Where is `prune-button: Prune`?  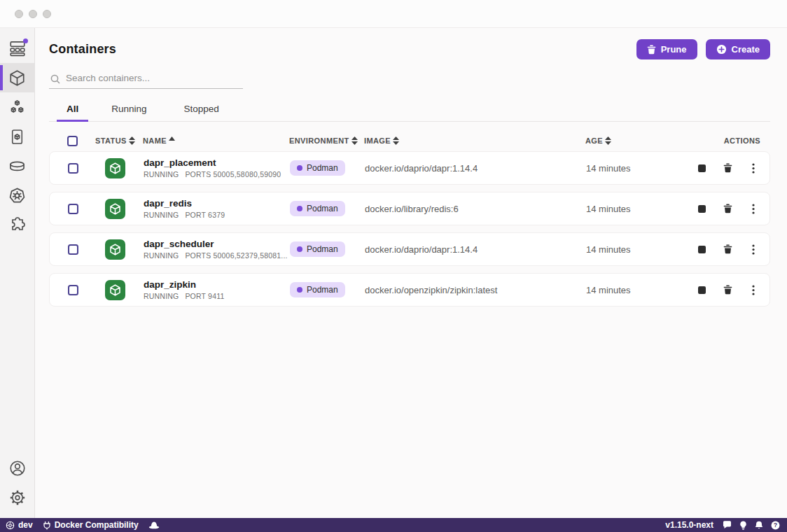 prune-button: Prune is located at coordinates (667, 49).